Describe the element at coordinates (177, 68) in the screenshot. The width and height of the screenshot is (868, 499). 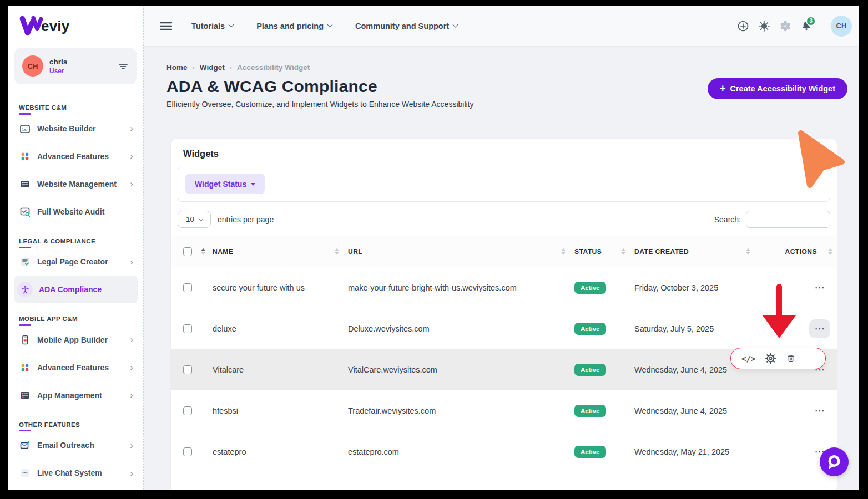
I see `breadcrumb-home: Home` at that location.